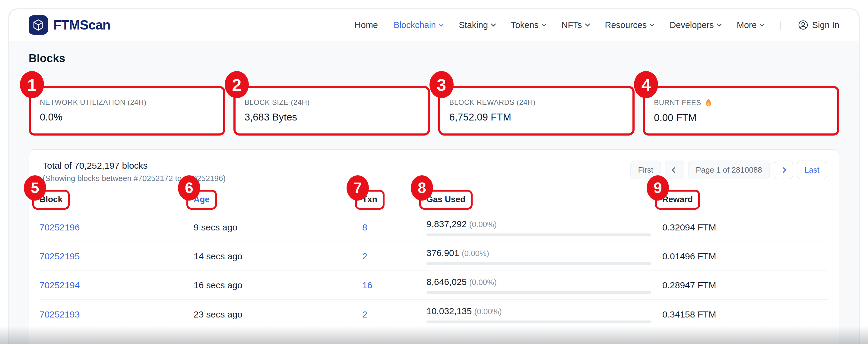  I want to click on column-header-reward: Reward, so click(678, 199).